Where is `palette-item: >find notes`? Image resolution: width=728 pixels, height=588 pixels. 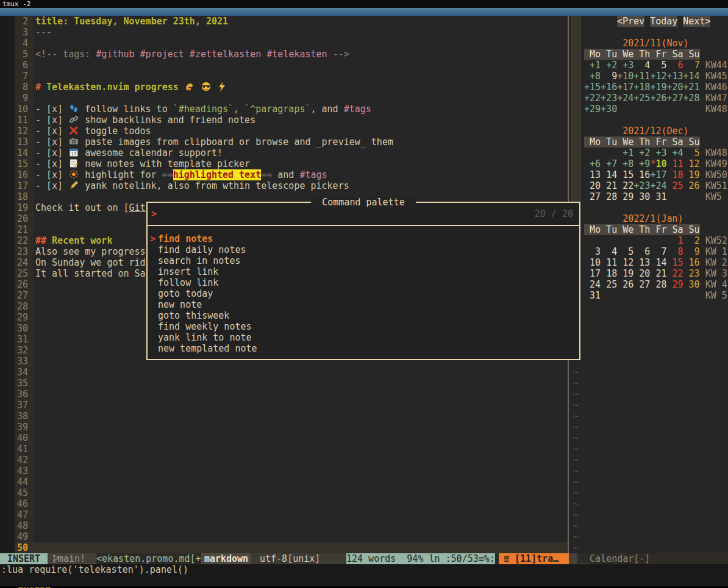
palette-item: >find notes is located at coordinates (363, 239).